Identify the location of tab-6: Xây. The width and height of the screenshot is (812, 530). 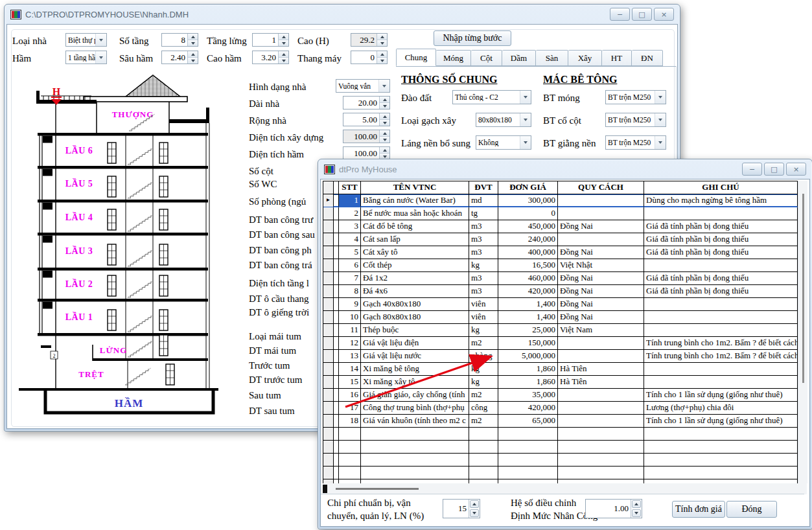
(585, 58).